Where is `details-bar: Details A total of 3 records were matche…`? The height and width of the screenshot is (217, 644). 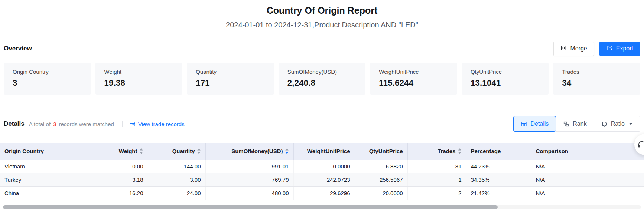
details-bar: Details A total of 3 records were matche… is located at coordinates (322, 124).